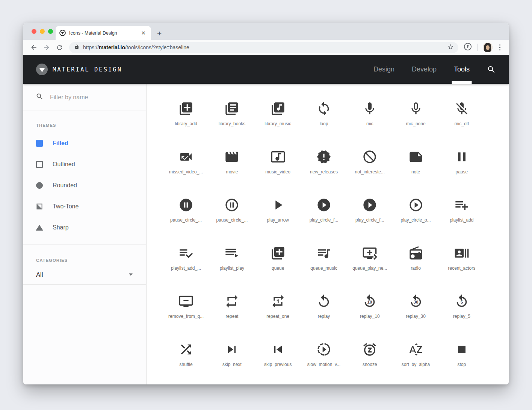  What do you see at coordinates (468, 47) in the screenshot?
I see `extension-keyhole-icon` at bounding box center [468, 47].